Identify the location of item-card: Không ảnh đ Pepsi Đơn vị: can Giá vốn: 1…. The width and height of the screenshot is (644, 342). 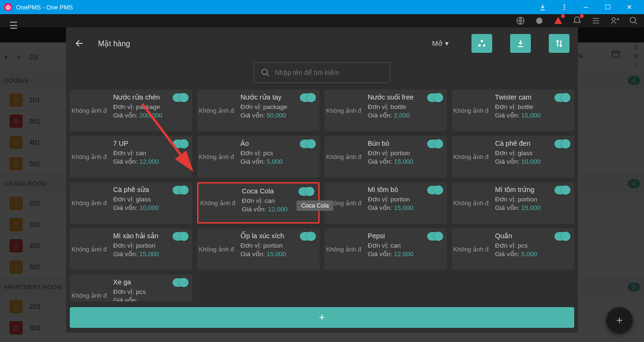
(386, 249).